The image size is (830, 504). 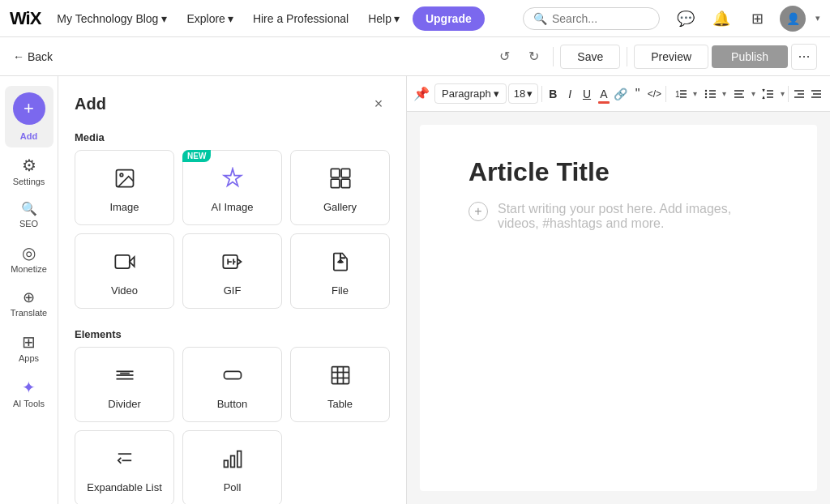 What do you see at coordinates (533, 57) in the screenshot?
I see `redo-button: ↻` at bounding box center [533, 57].